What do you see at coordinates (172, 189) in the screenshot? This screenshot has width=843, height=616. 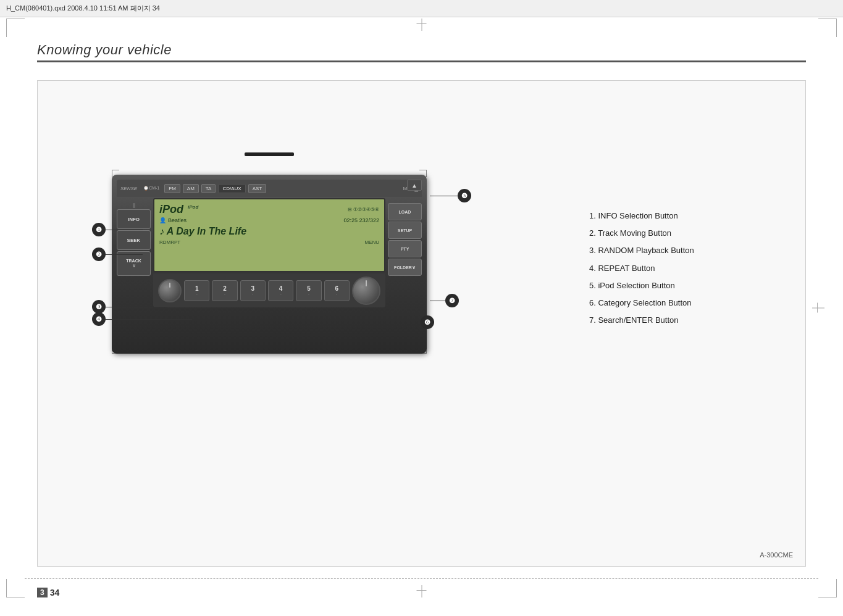 I see `fm-button: FM` at bounding box center [172, 189].